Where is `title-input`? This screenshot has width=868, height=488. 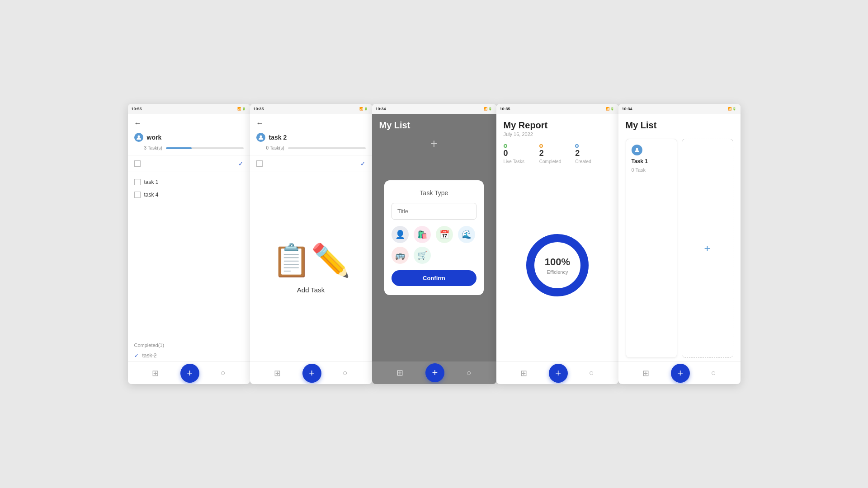 title-input is located at coordinates (434, 211).